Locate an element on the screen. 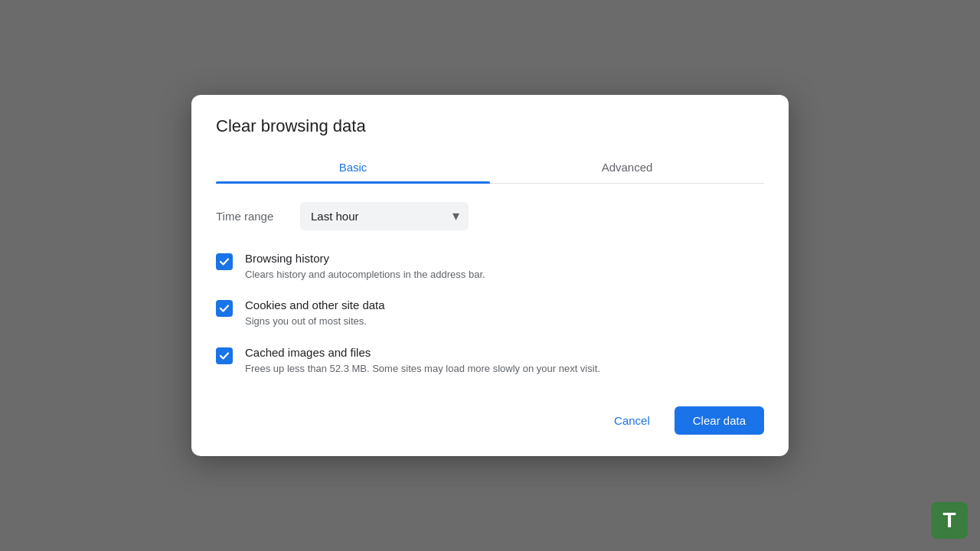 This screenshot has width=980, height=551. tab-basic: Basic is located at coordinates (353, 167).